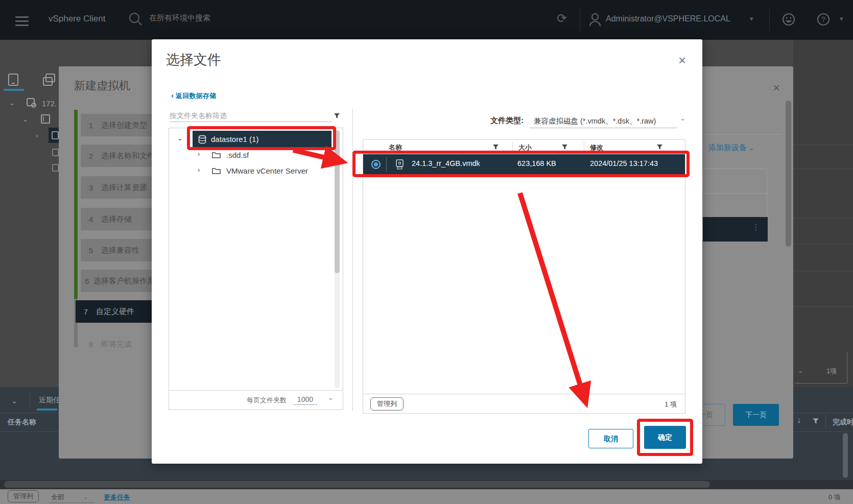  Describe the element at coordinates (682, 60) in the screenshot. I see `dialog-close-icon: ×` at that location.